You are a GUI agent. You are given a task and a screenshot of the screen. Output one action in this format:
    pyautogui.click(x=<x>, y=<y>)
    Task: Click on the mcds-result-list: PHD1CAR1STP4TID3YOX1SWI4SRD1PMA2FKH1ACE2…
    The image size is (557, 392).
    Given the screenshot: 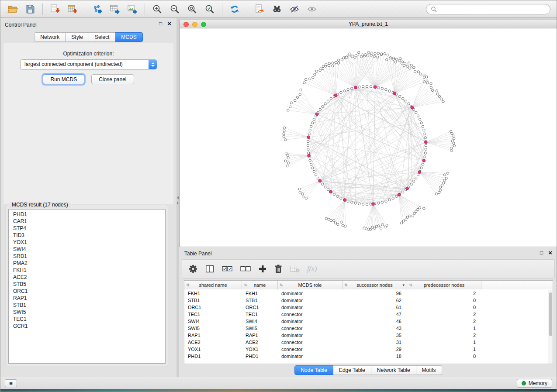 What is the action you would take?
    pyautogui.click(x=87, y=286)
    